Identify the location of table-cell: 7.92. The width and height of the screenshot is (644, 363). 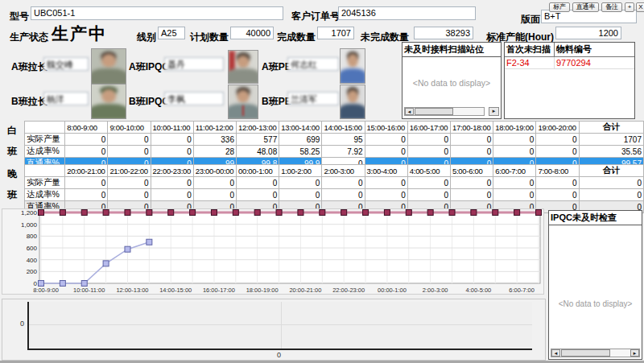
(343, 151).